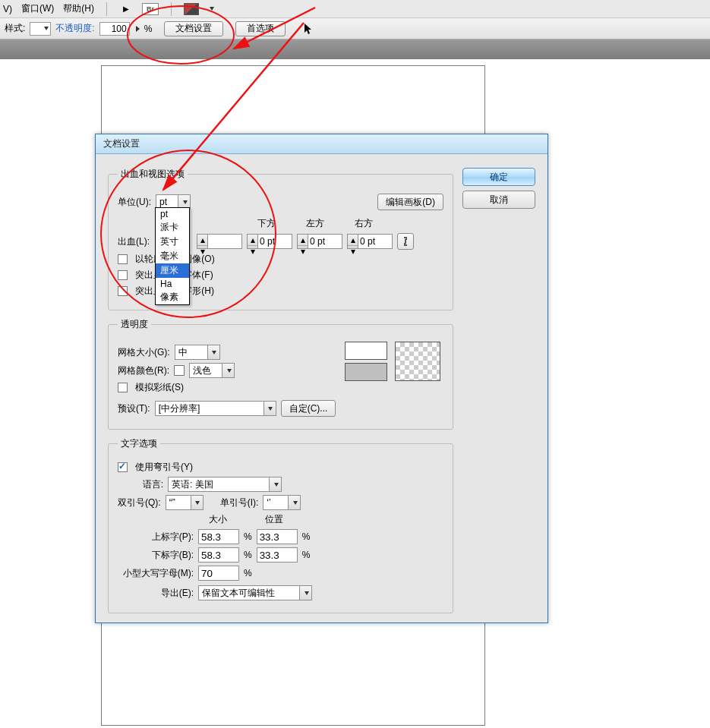  What do you see at coordinates (499, 177) in the screenshot?
I see `ok-button: 确定` at bounding box center [499, 177].